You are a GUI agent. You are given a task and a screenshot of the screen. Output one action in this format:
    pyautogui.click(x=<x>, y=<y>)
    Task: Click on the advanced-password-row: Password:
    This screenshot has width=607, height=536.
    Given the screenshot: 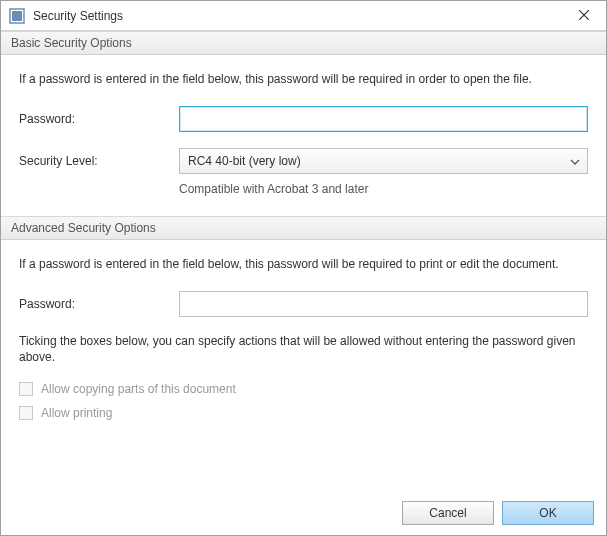 What is the action you would take?
    pyautogui.click(x=304, y=304)
    